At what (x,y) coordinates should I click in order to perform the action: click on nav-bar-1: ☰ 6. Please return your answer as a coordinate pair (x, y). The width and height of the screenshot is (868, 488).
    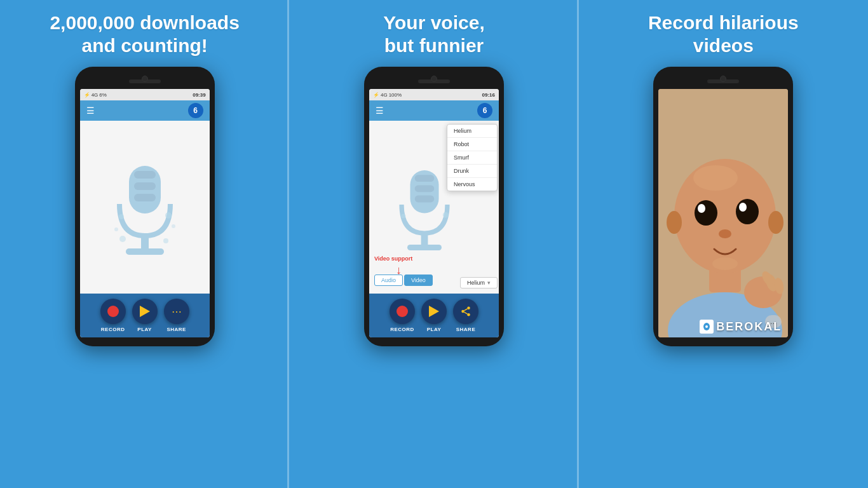
    Looking at the image, I should click on (145, 111).